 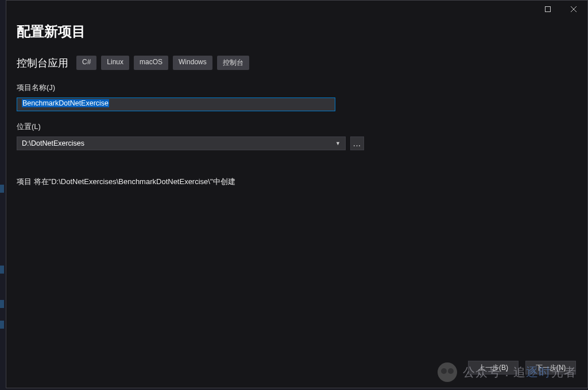 I want to click on browse-button: ..., so click(x=357, y=143).